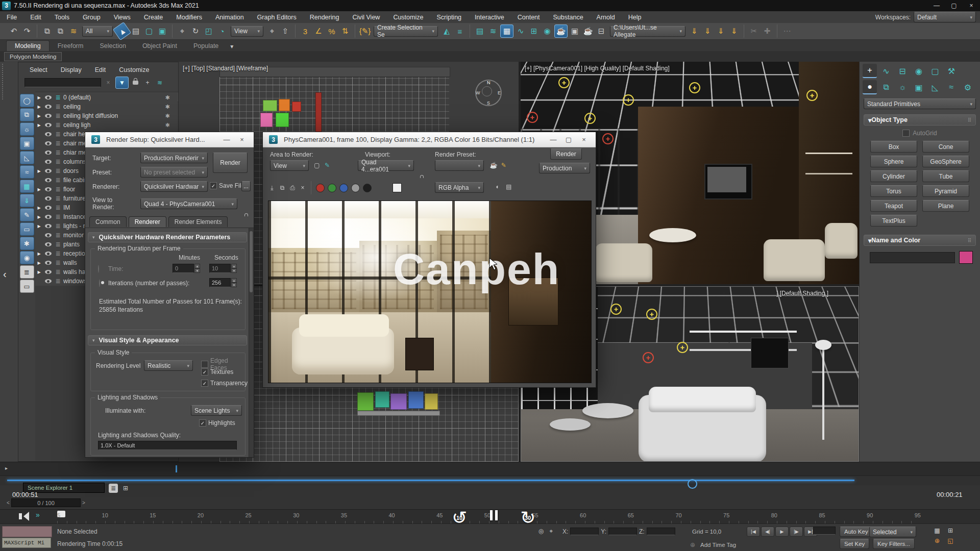 The height and width of the screenshot is (551, 980). What do you see at coordinates (894, 161) in the screenshot?
I see `sphere-button: Sphere` at bounding box center [894, 161].